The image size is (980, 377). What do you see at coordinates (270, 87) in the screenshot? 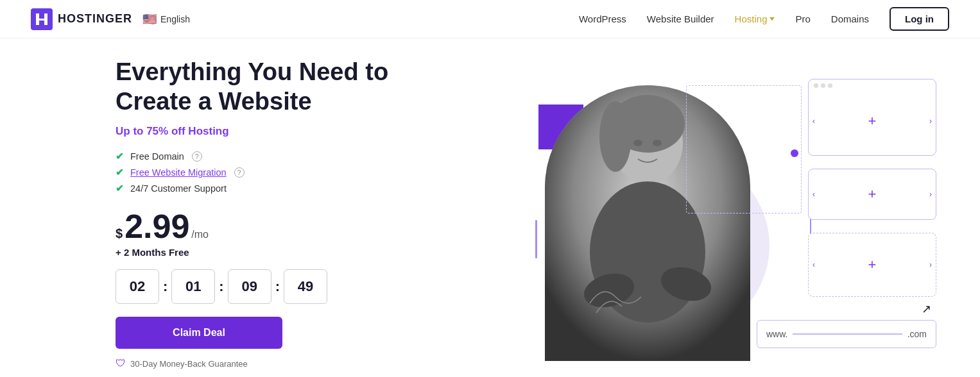
I see `hero-title: Everything You Need to Create a Website` at bounding box center [270, 87].